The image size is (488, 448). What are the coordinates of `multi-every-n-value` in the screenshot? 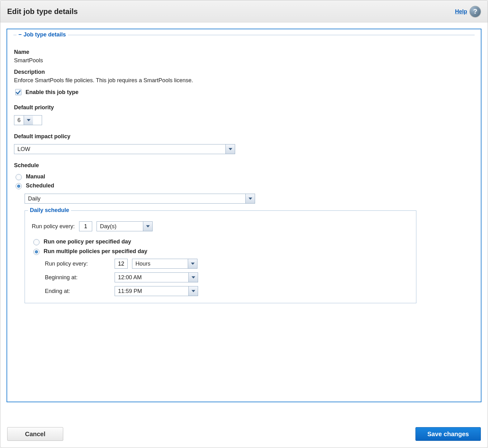 It's located at (121, 264).